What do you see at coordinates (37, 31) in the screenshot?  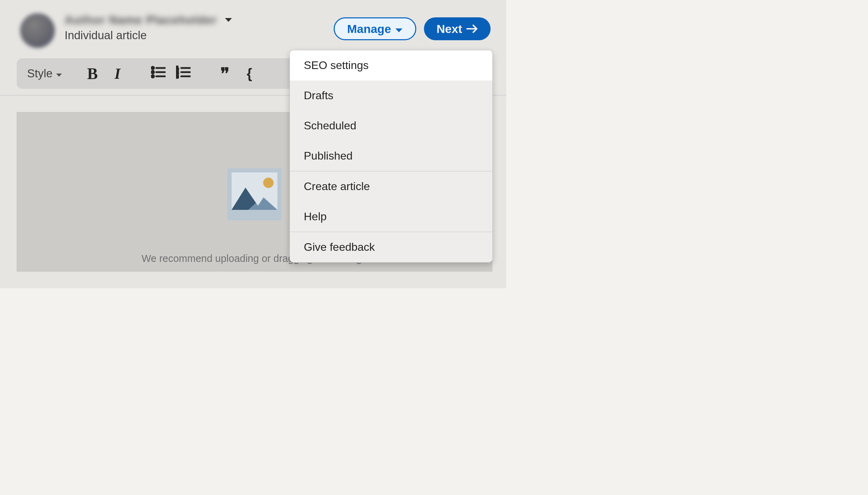 I see `author-avatar` at bounding box center [37, 31].